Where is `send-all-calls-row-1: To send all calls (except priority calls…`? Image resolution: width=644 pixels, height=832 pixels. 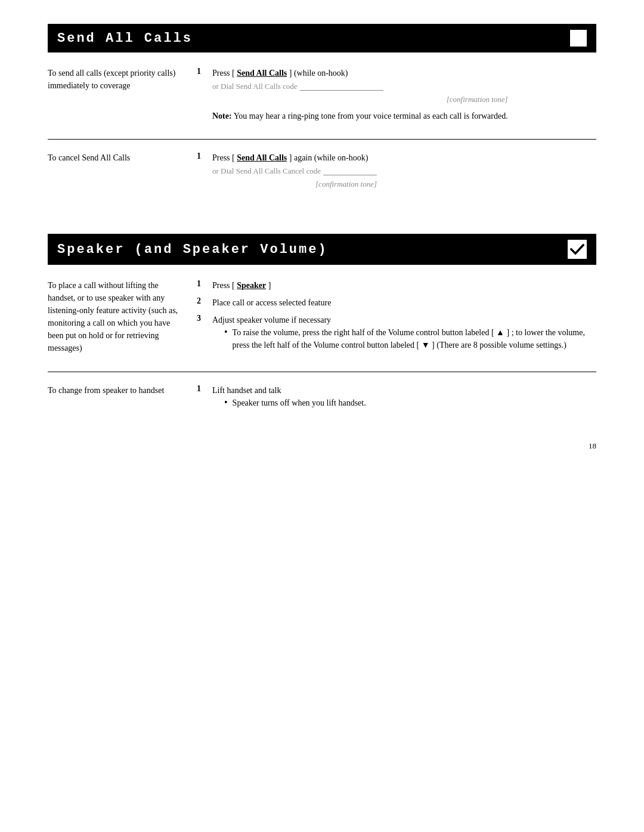
send-all-calls-row-1: To send all calls (except priority calls… is located at coordinates (322, 97).